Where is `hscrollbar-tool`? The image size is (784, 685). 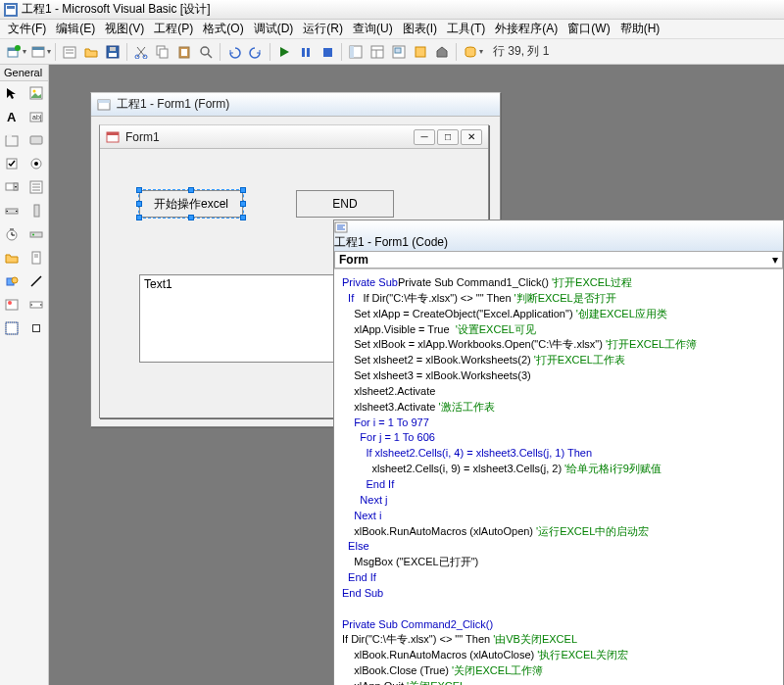 hscrollbar-tool is located at coordinates (12, 211).